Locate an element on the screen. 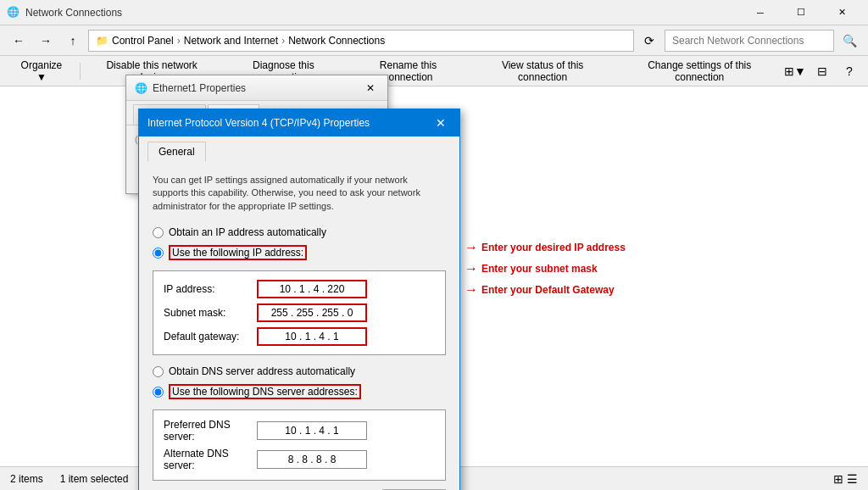  breadcrumb-sep-2: › is located at coordinates (283, 41).